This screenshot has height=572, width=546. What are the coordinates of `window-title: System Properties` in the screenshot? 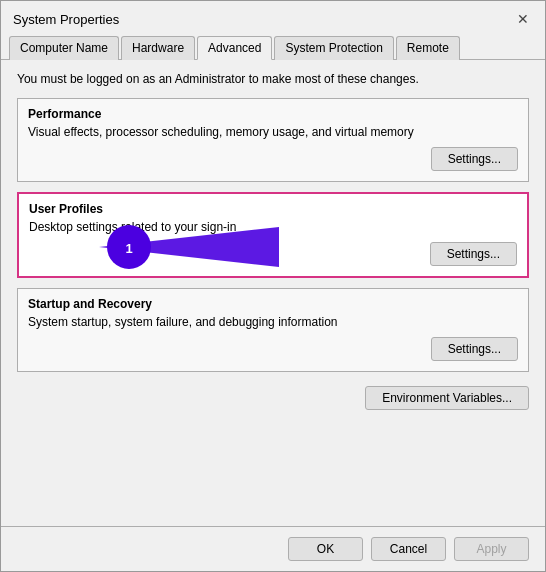 It's located at (66, 20).